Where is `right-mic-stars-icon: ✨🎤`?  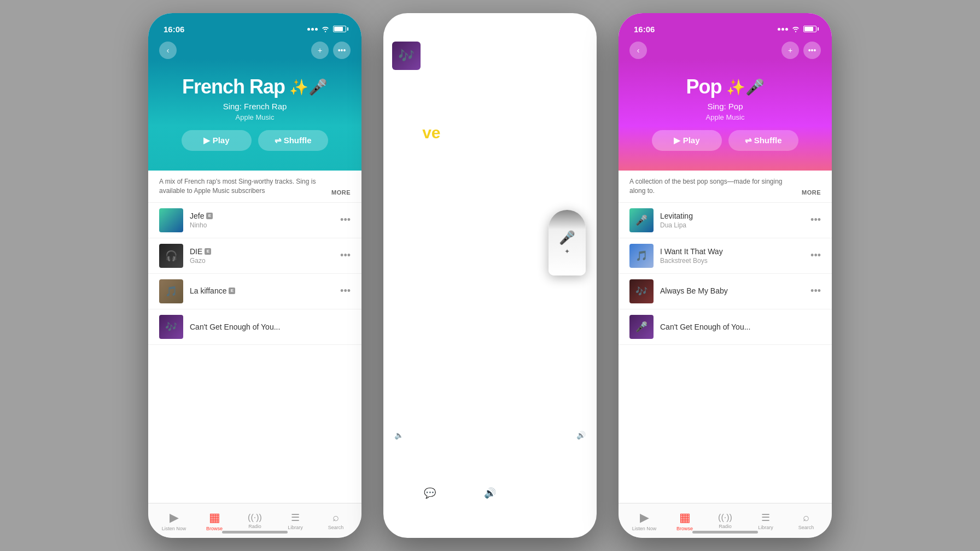
right-mic-stars-icon: ✨🎤 is located at coordinates (745, 87).